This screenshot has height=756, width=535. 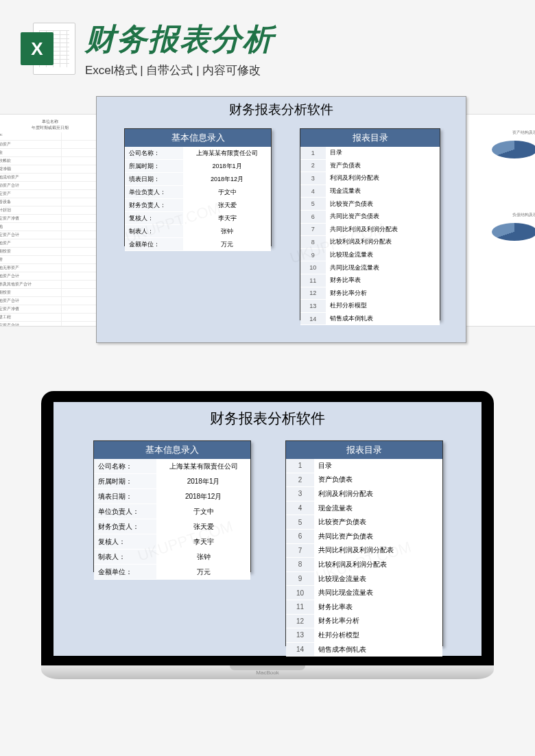 I want to click on list-item: 现金, so click(x=54, y=153).